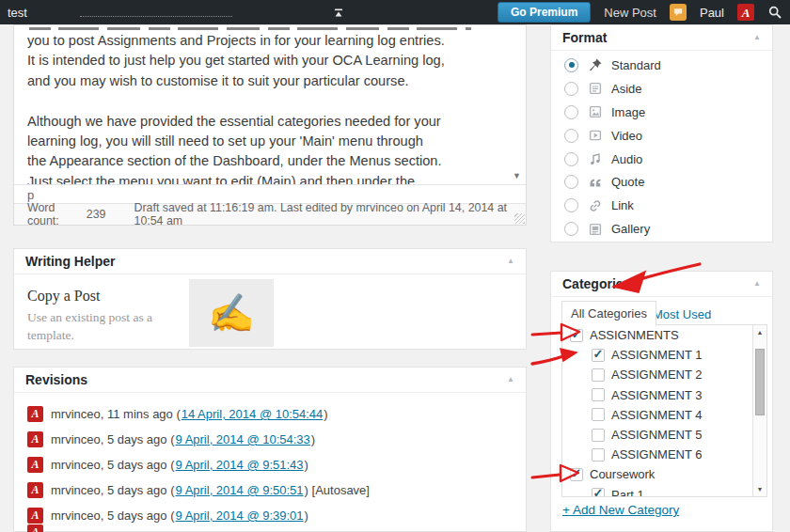 The image size is (790, 532). Describe the element at coordinates (657, 492) in the screenshot. I see `category-item-part-1: Part 1` at that location.